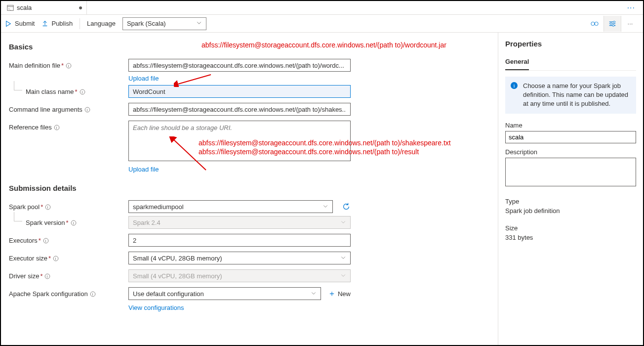  What do you see at coordinates (612, 24) in the screenshot?
I see `settings-panel-button` at bounding box center [612, 24].